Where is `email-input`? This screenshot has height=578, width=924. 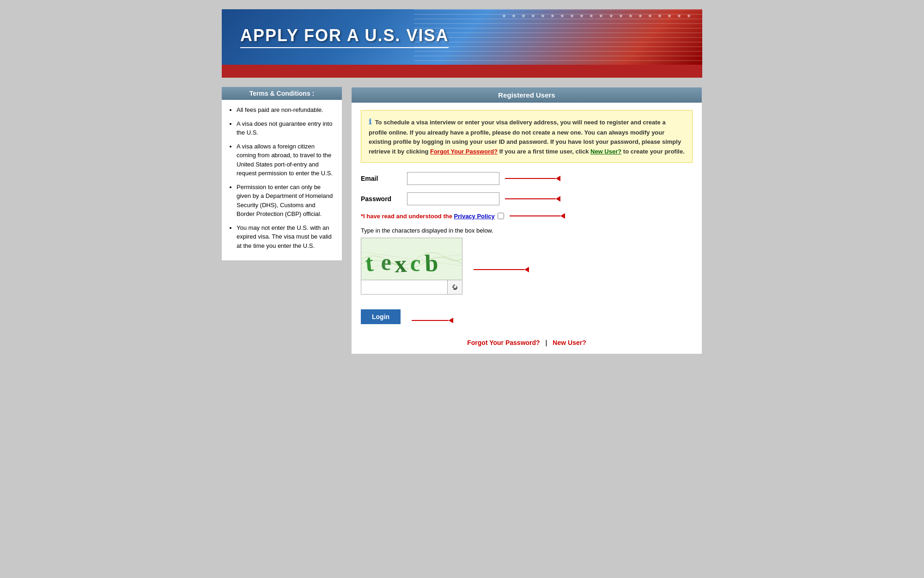 email-input is located at coordinates (453, 178).